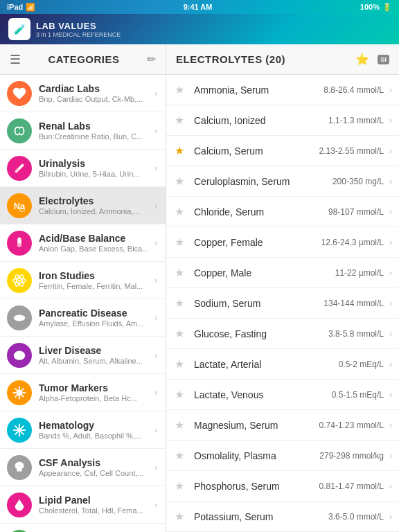 The height and width of the screenshot is (532, 399). What do you see at coordinates (15, 60) in the screenshot?
I see `menu-icon: ☰` at bounding box center [15, 60].